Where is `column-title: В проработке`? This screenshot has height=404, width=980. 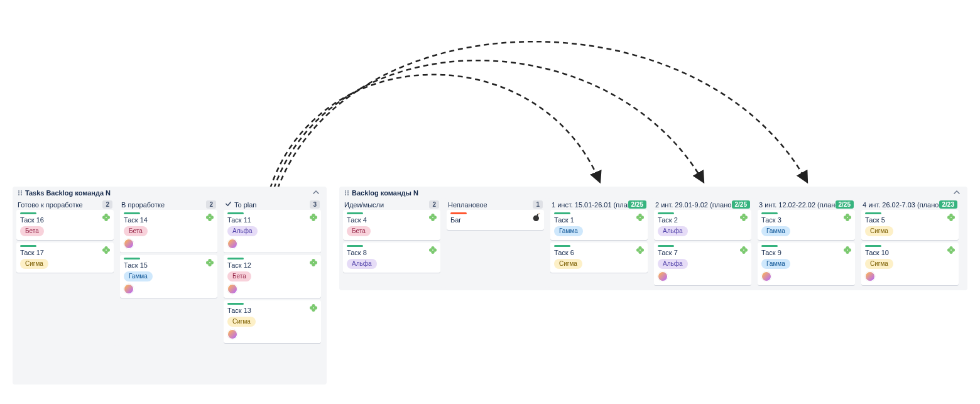 column-title: В проработке is located at coordinates (143, 205).